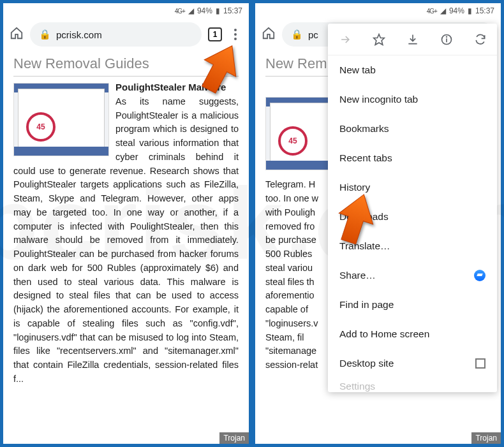 This screenshot has width=504, height=447. Describe the element at coordinates (413, 40) in the screenshot. I see `download-icon` at that location.